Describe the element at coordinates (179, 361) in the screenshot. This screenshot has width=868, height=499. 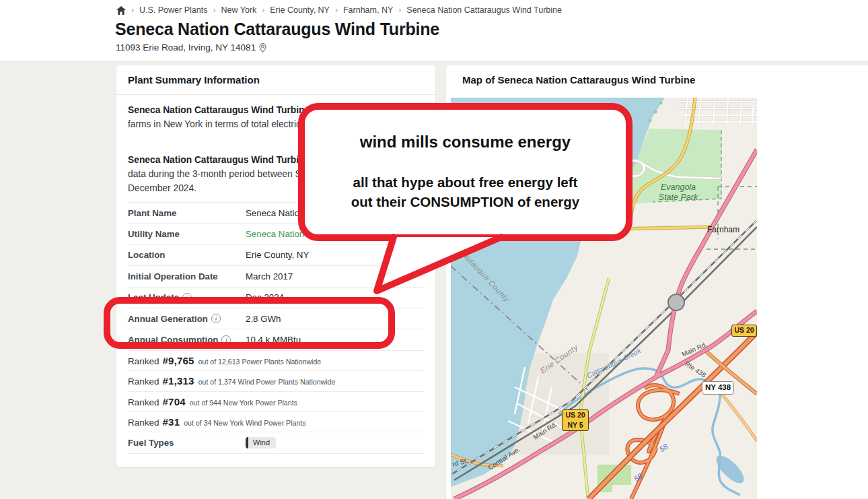
I see `rank-number: #9,765` at that location.